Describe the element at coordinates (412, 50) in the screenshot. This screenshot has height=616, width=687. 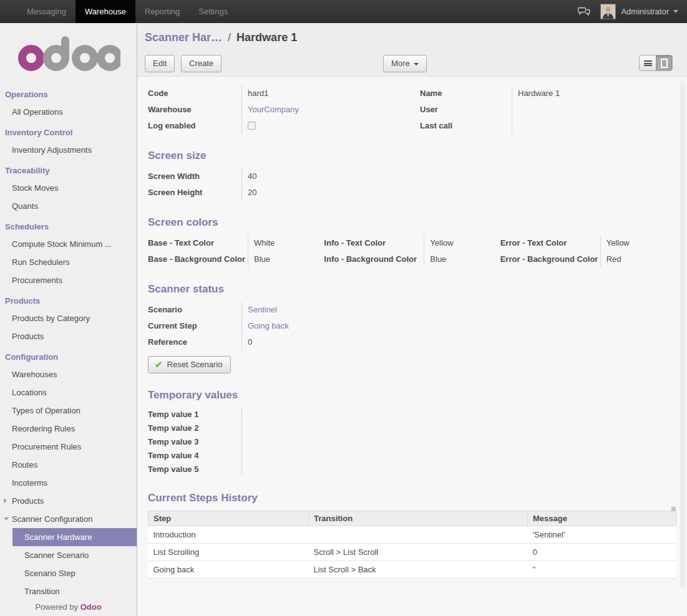
I see `control-panel: Scanner Har… / Hardware 1 Edit Create Mo…` at that location.